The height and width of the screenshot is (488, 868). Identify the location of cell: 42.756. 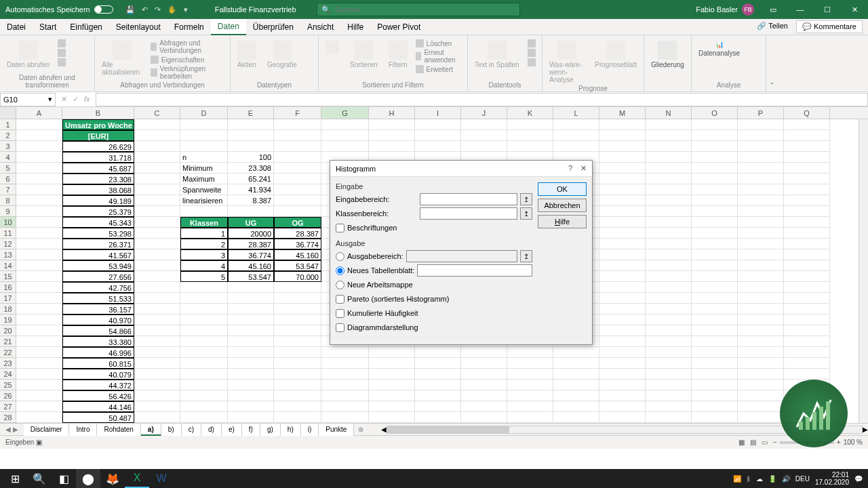
(98, 287).